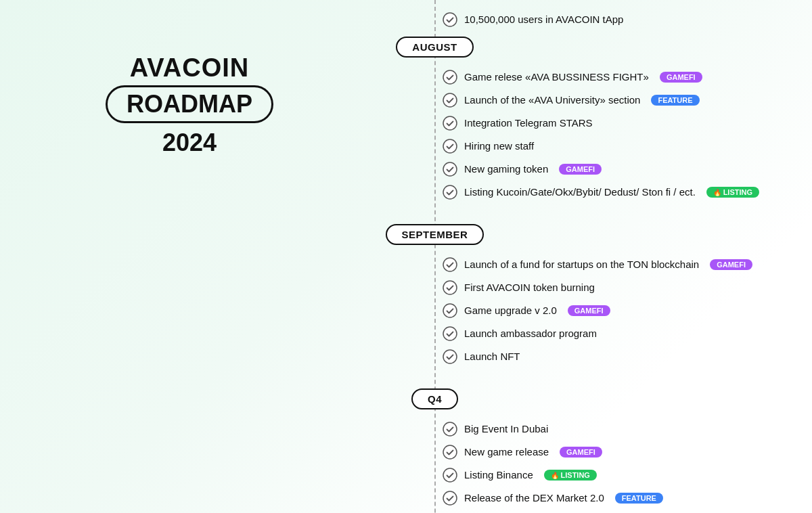 The height and width of the screenshot is (513, 812). What do you see at coordinates (434, 47) in the screenshot?
I see `month-label-august: AUGUST` at bounding box center [434, 47].